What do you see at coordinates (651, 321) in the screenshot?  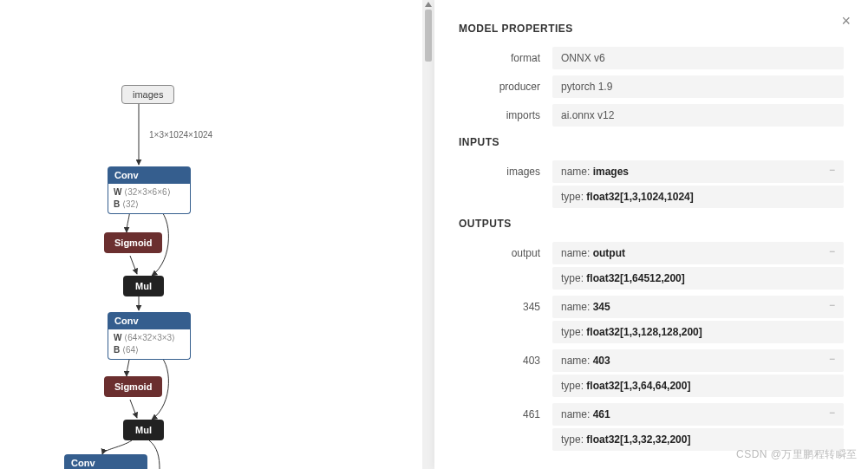 I see `io-row-345: 345 name: 345− type: float32[1,3,128,128…` at bounding box center [651, 321].